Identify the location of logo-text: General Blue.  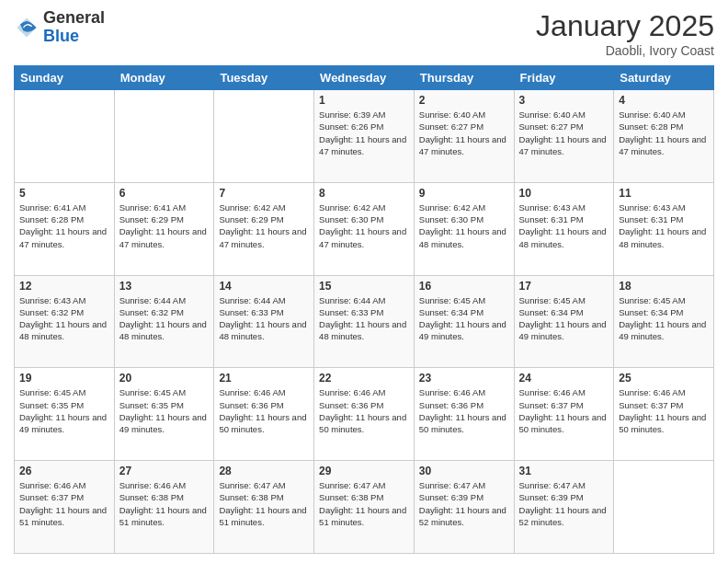
(74, 28).